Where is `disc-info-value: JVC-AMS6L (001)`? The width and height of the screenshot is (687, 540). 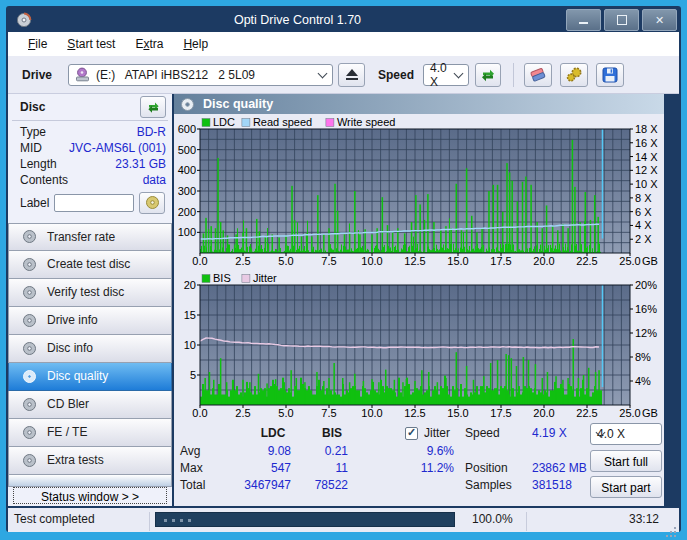 disc-info-value: JVC-AMS6L (001) is located at coordinates (118, 148).